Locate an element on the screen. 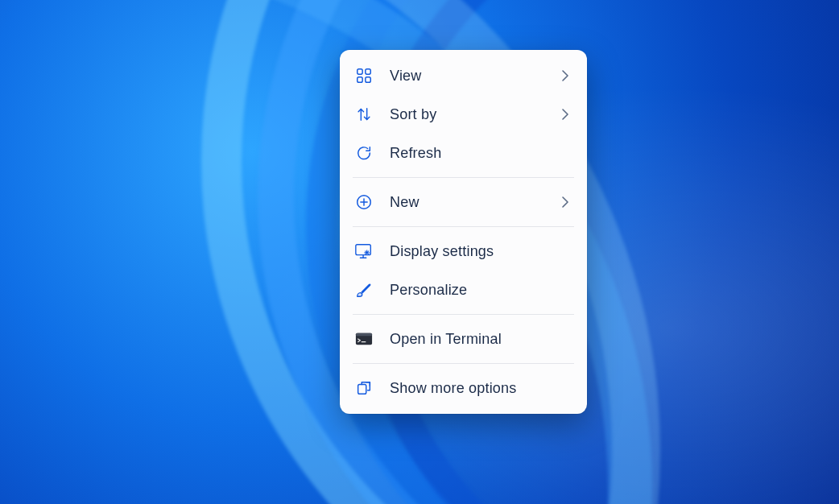  refresh-icon is located at coordinates (364, 153).